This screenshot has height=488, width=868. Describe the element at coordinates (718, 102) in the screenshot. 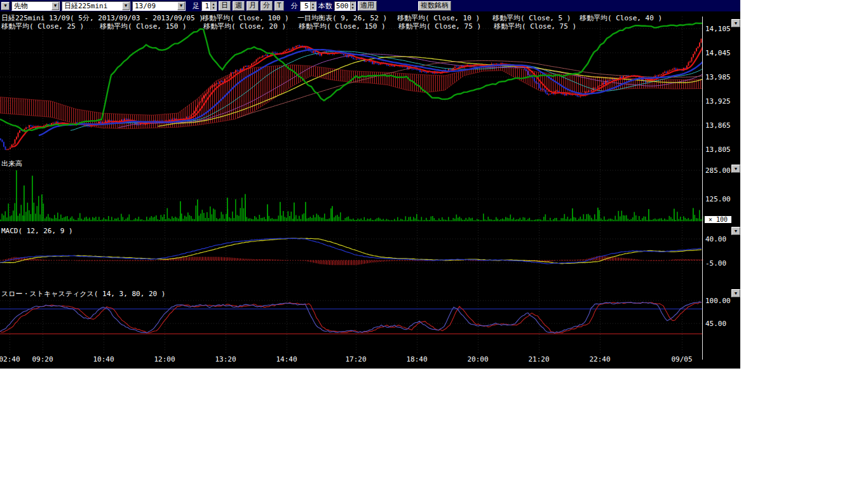

I see `price-axis-label: 13,925` at that location.